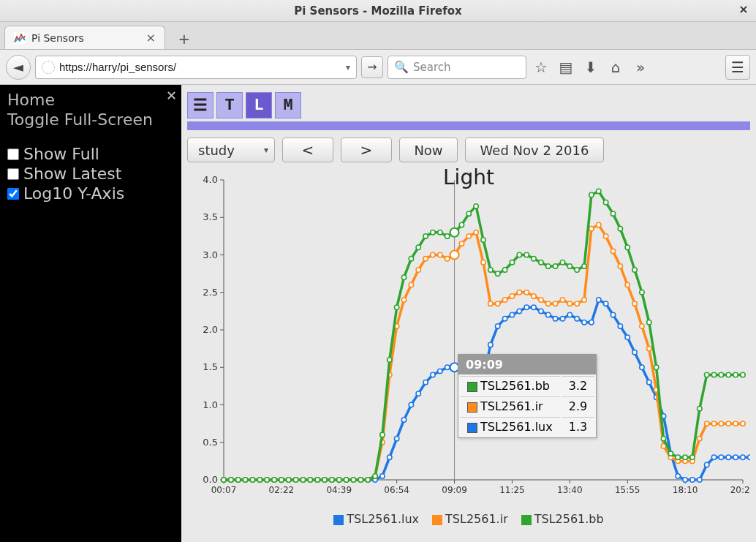  I want to click on svg-text: 02:22, so click(282, 490).